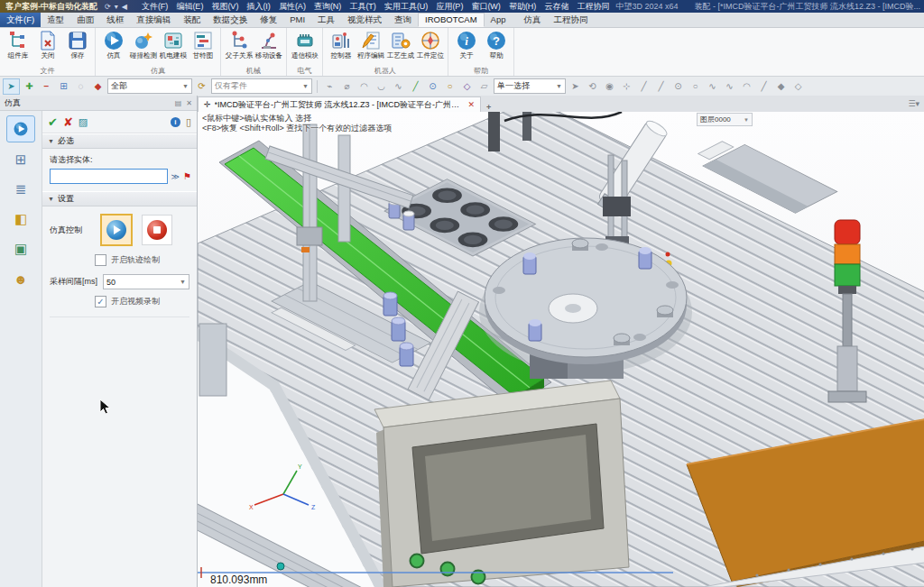 Image resolution: width=924 pixels, height=587 pixels. I want to click on menu-inquire: 查询(N), so click(328, 7).